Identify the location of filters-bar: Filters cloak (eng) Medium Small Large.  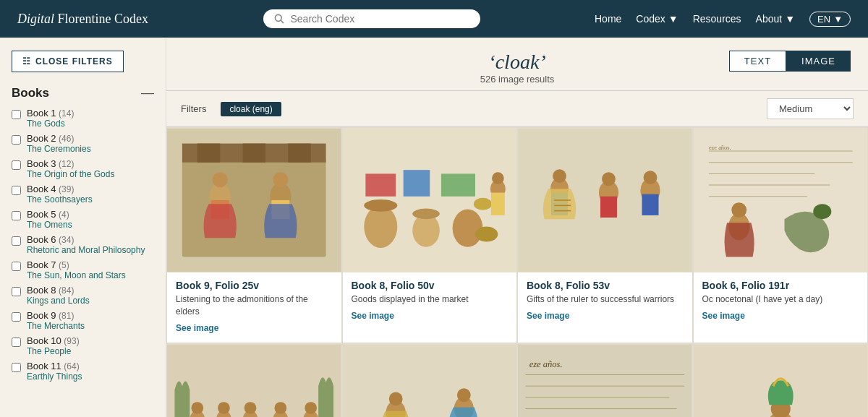
(517, 109).